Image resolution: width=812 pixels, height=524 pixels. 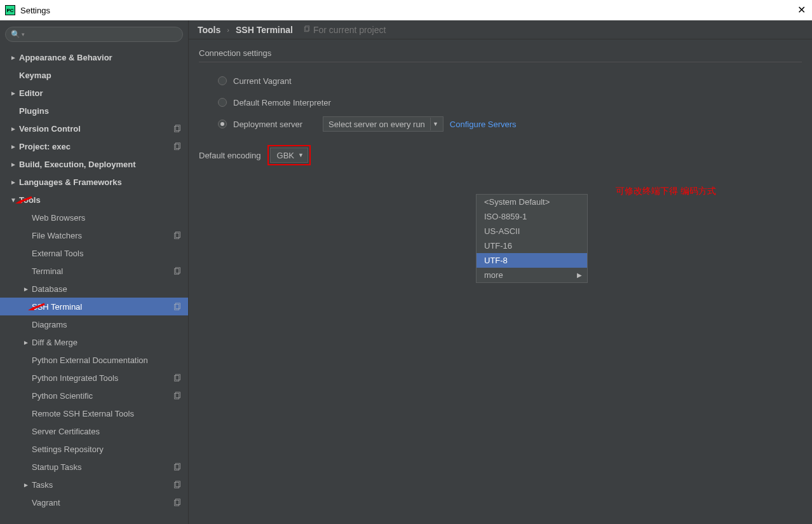 What do you see at coordinates (802, 10) in the screenshot?
I see `close-icon: ✕` at bounding box center [802, 10].